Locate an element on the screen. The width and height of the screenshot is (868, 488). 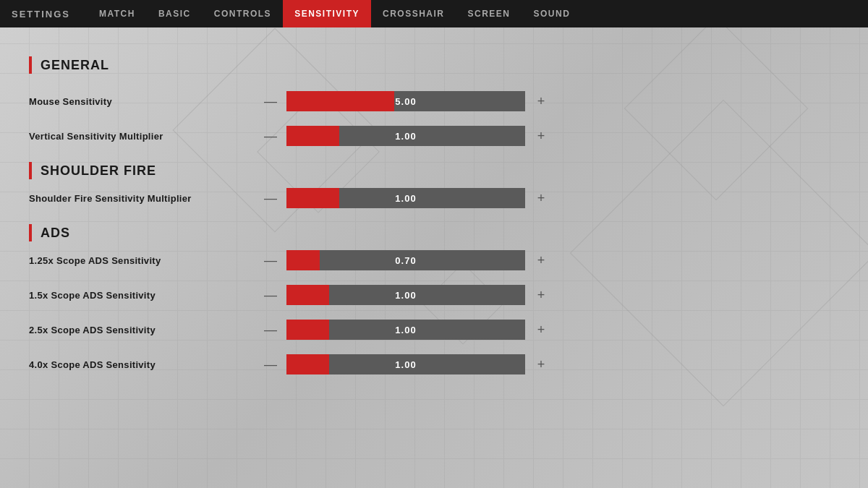
section-header-shoulder-fire: Shoulder Fire is located at coordinates (289, 171).